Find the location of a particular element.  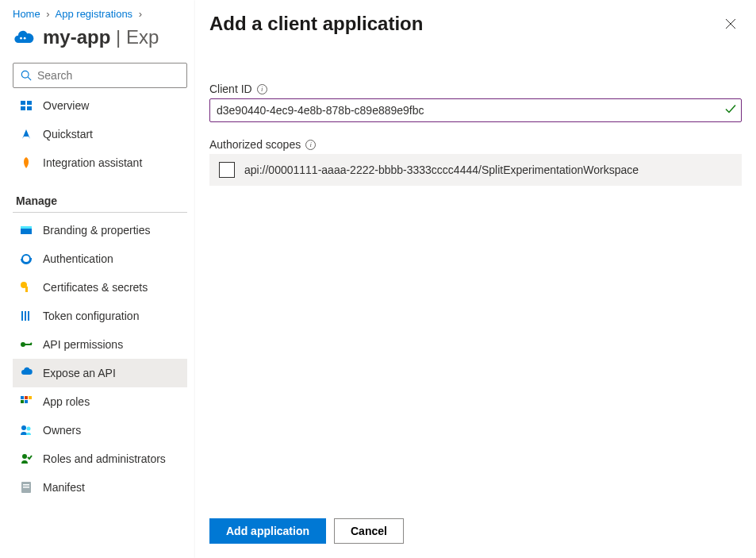

scope-checkbox is located at coordinates (227, 170).